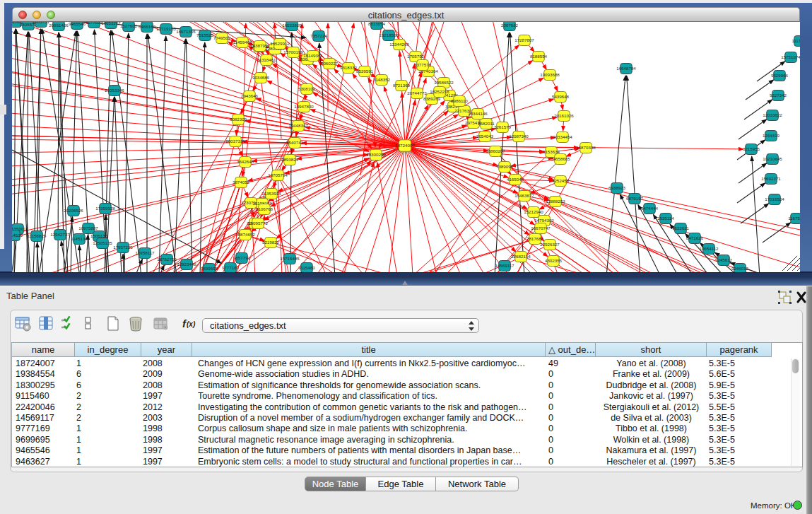 The width and height of the screenshot is (812, 514). I want to click on svg-text: 19218506, so click(389, 35).